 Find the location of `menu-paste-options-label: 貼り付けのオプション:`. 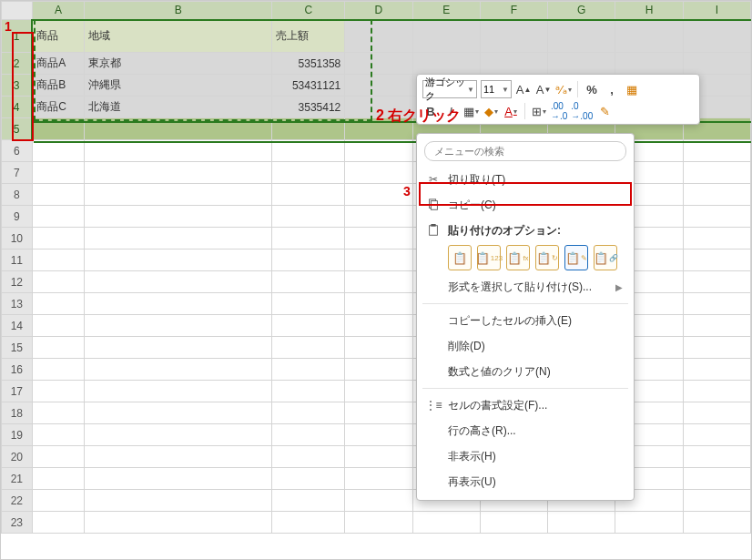

menu-paste-options-label: 貼り付けのオプション: is located at coordinates (525, 230).